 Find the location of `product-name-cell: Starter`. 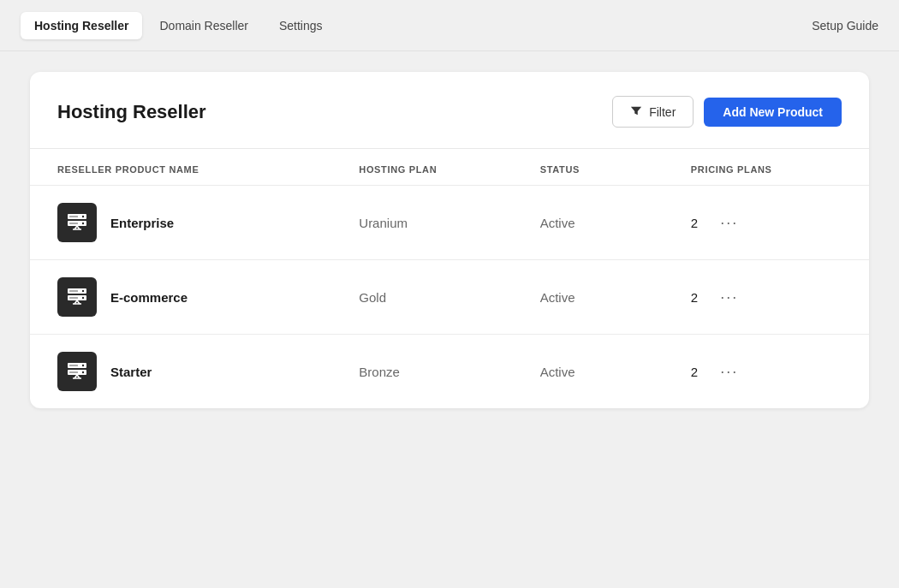

product-name-cell: Starter is located at coordinates (208, 371).